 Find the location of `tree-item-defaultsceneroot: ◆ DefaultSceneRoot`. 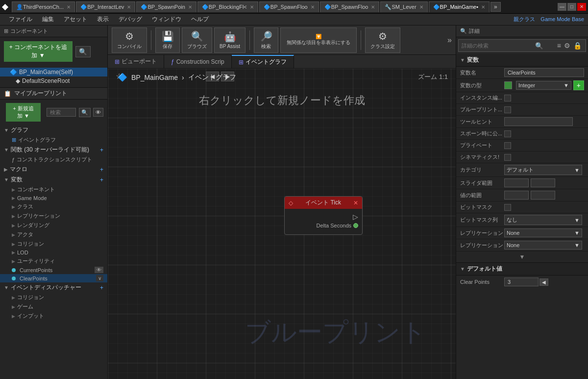

tree-item-defaultsceneroot: ◆ DefaultSceneRoot is located at coordinates (54, 81).